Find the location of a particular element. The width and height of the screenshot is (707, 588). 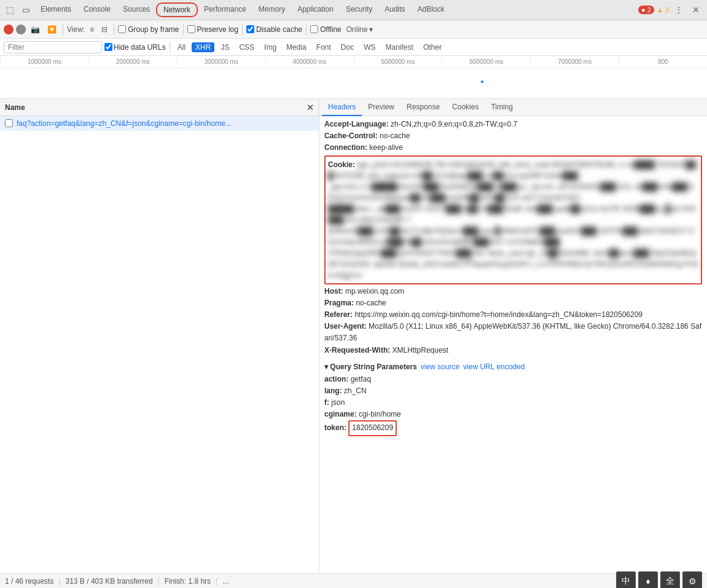

preserve-log-checkbox is located at coordinates (192, 29).